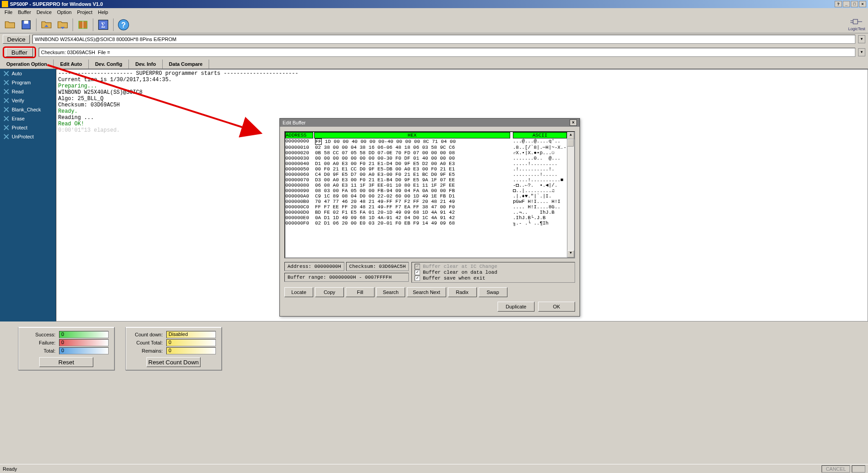  Describe the element at coordinates (299, 292) in the screenshot. I see `dialog-locate-button: Locate` at that location.